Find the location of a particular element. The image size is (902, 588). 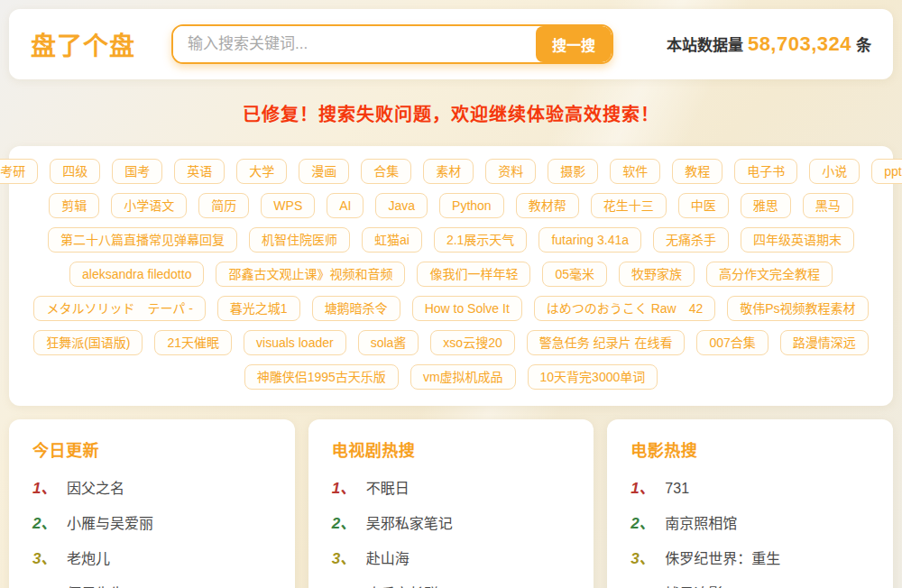

tag: 雅思 is located at coordinates (766, 206).